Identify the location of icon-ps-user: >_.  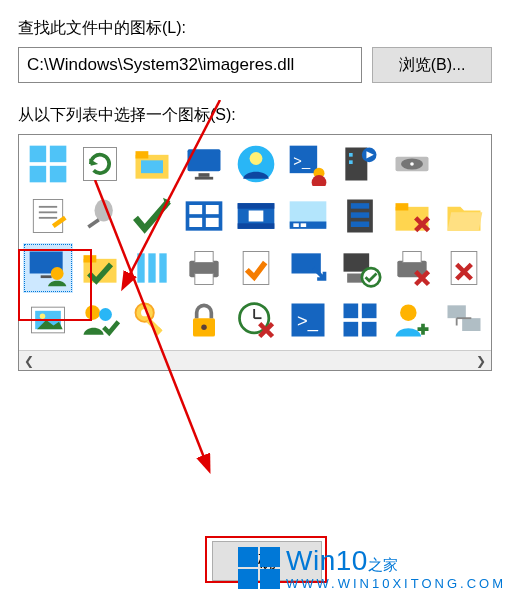
(308, 164).